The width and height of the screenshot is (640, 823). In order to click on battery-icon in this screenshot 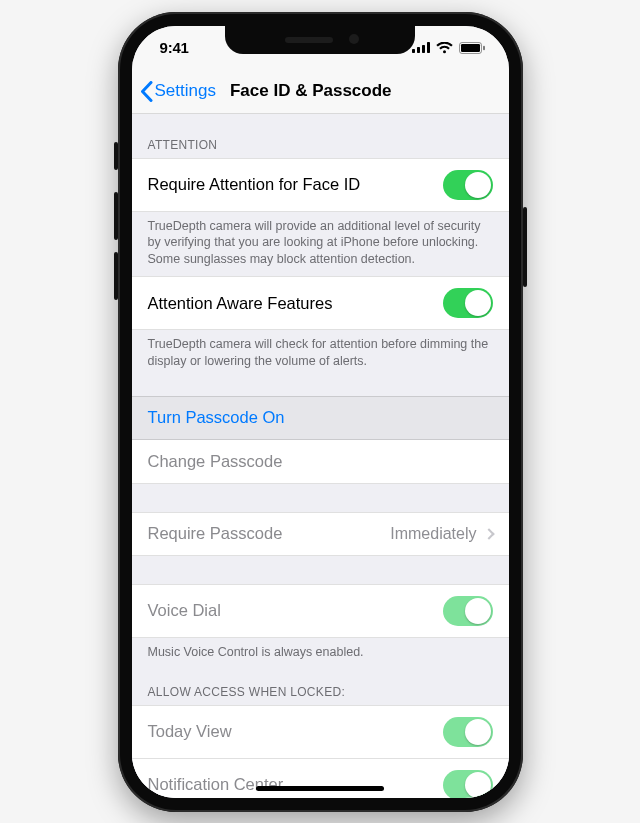, I will do `click(472, 48)`.